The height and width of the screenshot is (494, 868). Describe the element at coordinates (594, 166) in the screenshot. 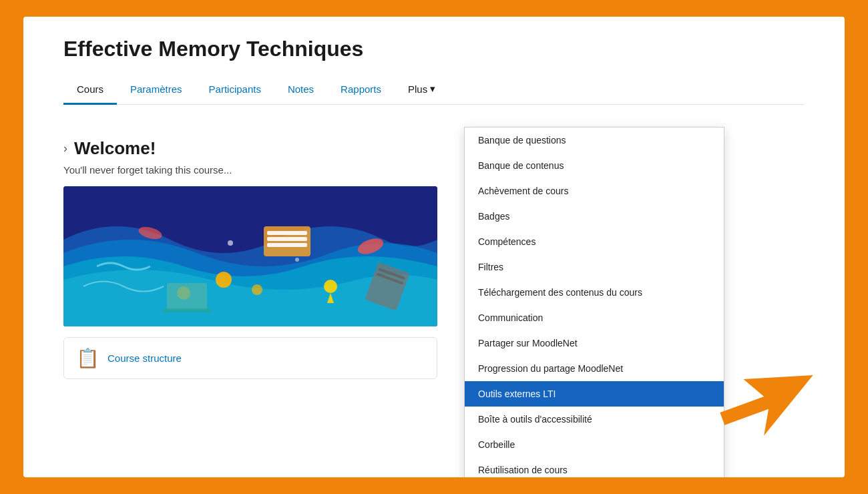

I see `dropdown-item-banque-contenus: Banque de contenus` at that location.